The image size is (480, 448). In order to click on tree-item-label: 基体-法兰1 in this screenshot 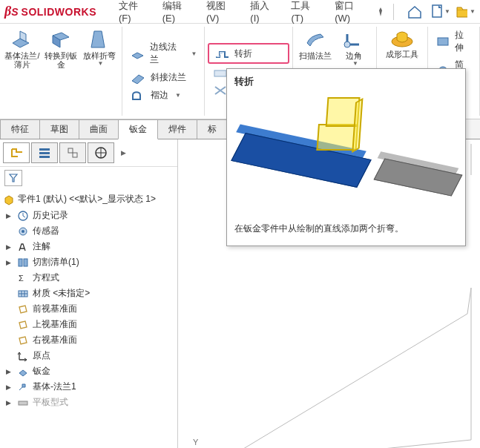, I will do `click(55, 387)`.